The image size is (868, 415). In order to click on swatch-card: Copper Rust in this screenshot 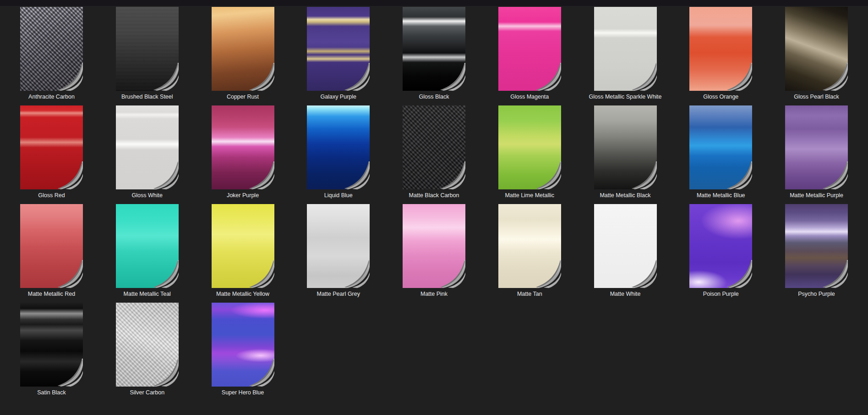, I will do `click(243, 54)`.